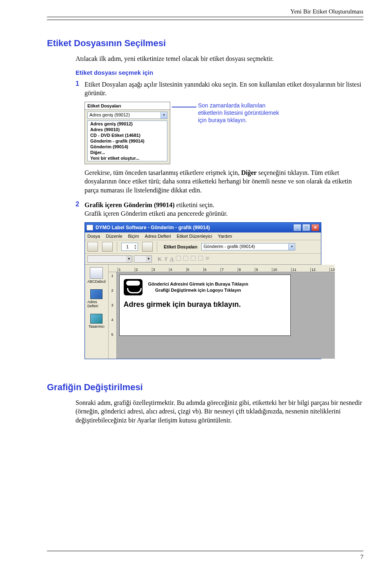 This screenshot has height=572, width=392. Describe the element at coordinates (224, 209) in the screenshot. I see `step-text: Grafik içeren Gönderim (99014) etiketini…` at that location.